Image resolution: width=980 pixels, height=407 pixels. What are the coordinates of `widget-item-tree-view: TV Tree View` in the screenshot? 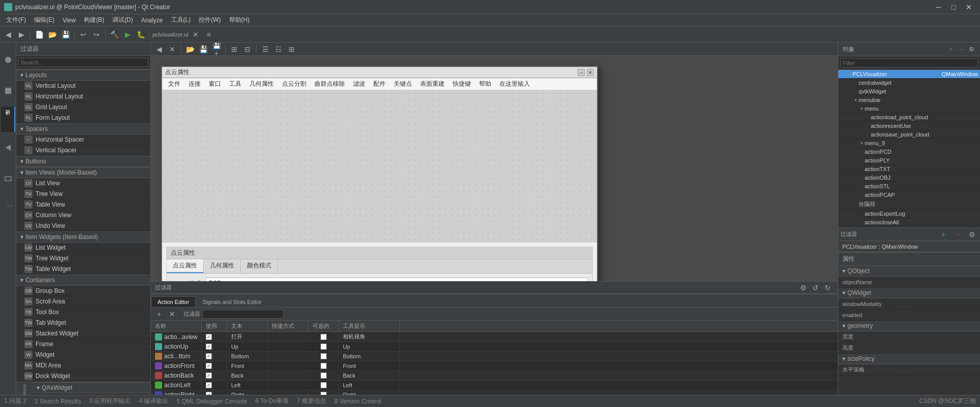 It's located at (83, 194).